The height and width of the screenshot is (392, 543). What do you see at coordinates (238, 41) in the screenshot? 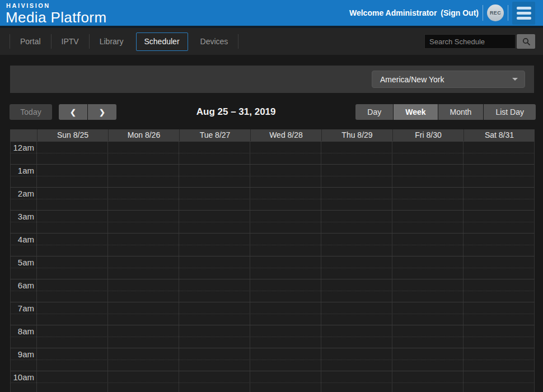
I see `tab-divider` at bounding box center [238, 41].